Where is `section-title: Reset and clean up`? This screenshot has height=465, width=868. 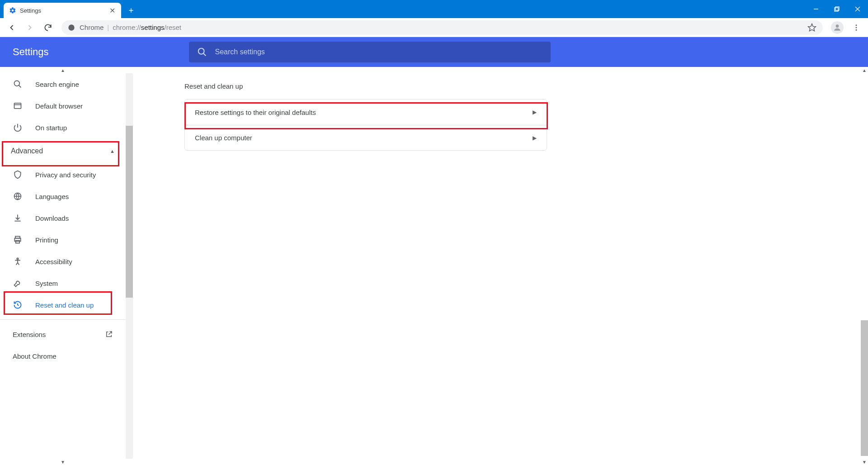 section-title: Reset and clean up is located at coordinates (366, 86).